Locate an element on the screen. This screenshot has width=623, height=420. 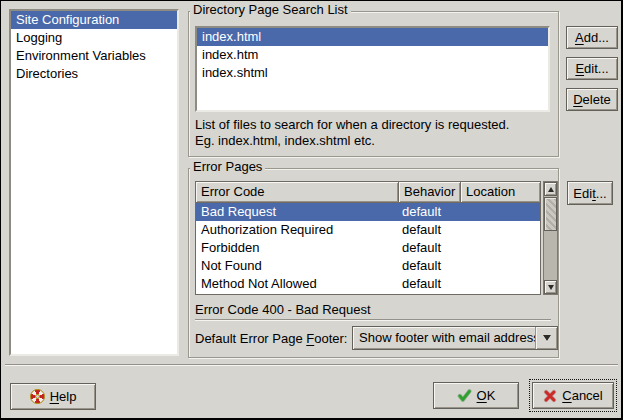
scrollbar-up-button is located at coordinates (550, 189).